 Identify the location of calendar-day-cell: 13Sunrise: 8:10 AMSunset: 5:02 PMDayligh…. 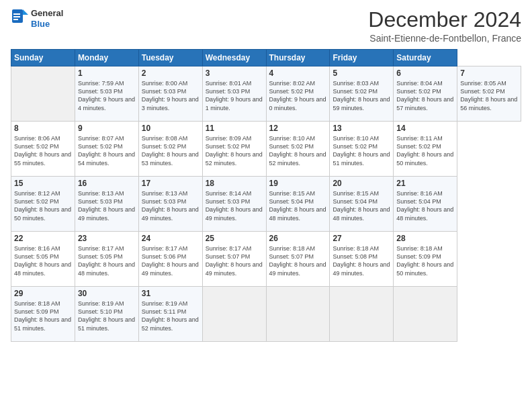
(361, 149).